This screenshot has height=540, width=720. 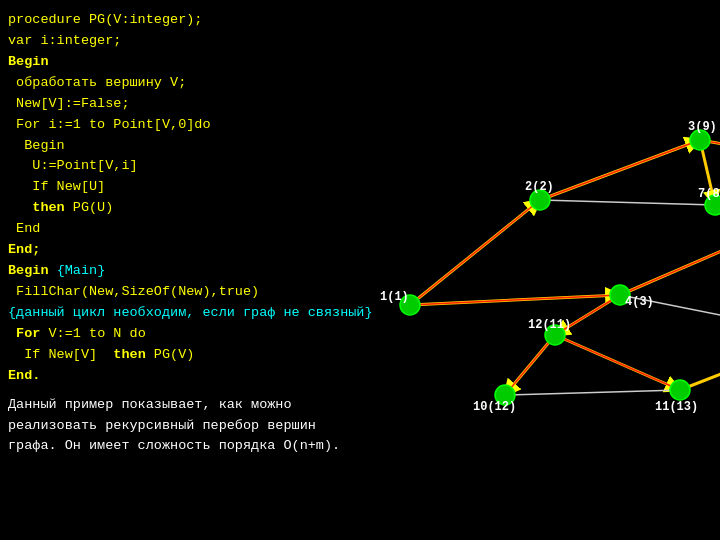 I want to click on description-line-2: реализовать рекурсивный перебор вершин, so click(x=155, y=426).